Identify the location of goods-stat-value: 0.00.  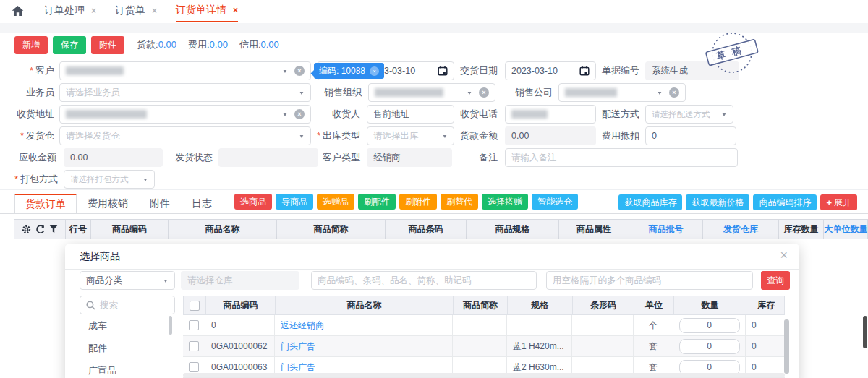
(168, 45).